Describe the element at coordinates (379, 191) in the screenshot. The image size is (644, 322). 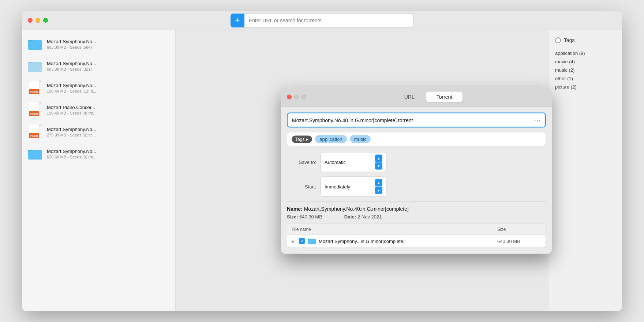
I see `start-stepper-down: ▼` at that location.